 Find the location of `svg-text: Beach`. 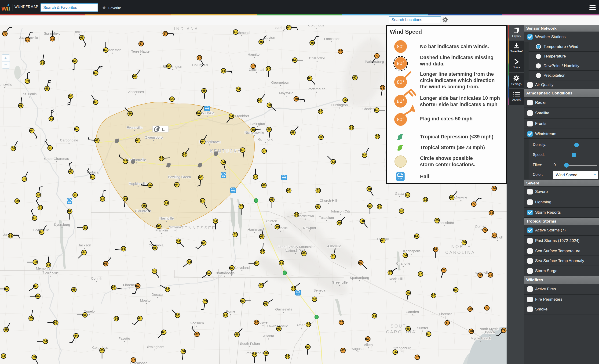

svg-text: Beach is located at coordinates (490, 332).